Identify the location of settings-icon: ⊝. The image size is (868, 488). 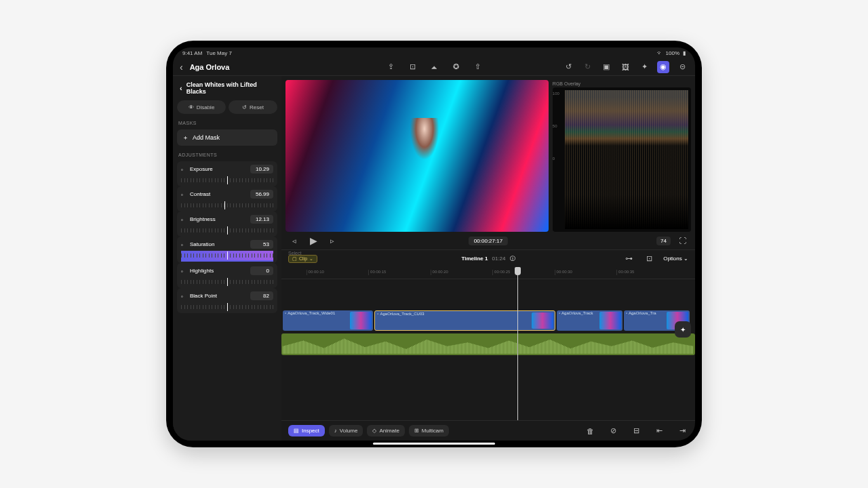
(682, 67).